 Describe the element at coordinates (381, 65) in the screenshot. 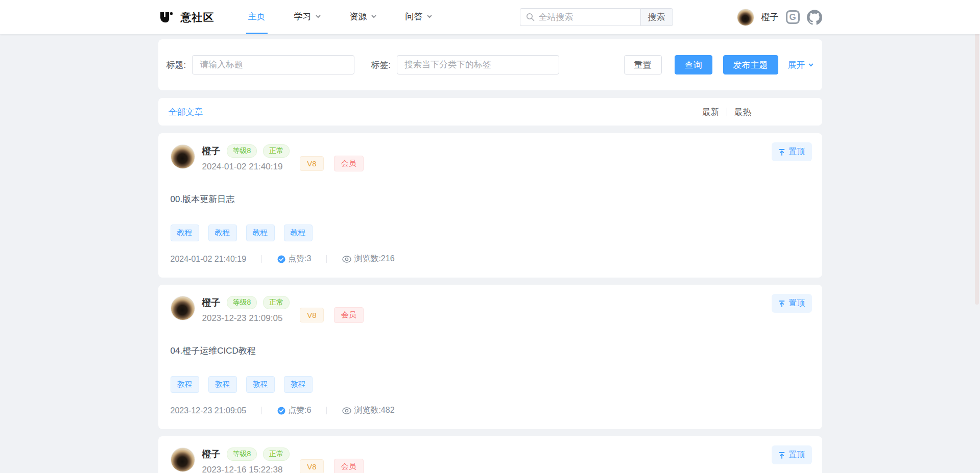

I see `tag-label: 标签:` at that location.